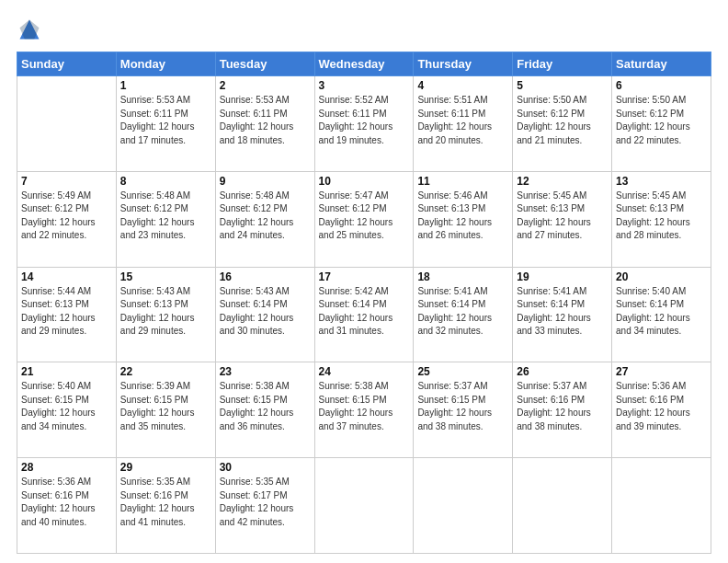  I want to click on day-number: 20, so click(662, 277).